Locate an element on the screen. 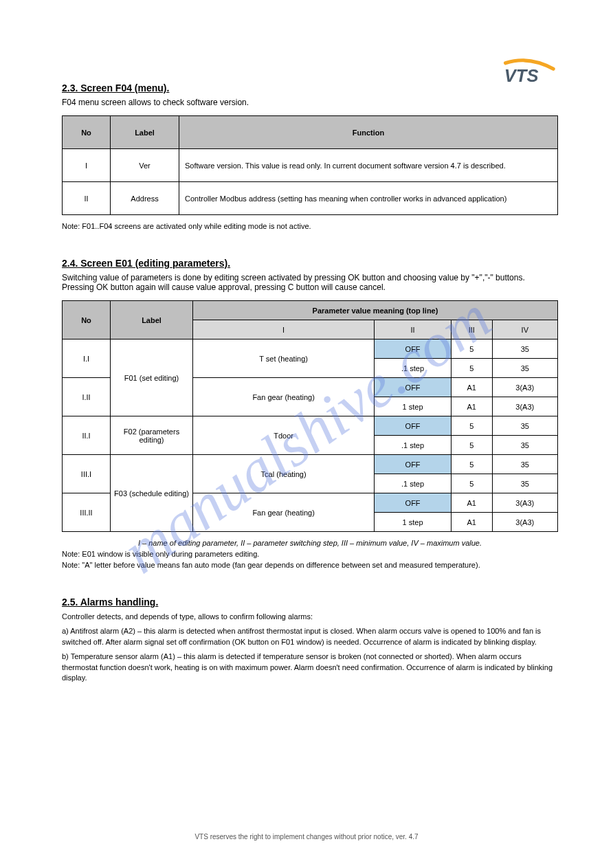  cell-label: F03 (schedule editing) is located at coordinates (152, 493).